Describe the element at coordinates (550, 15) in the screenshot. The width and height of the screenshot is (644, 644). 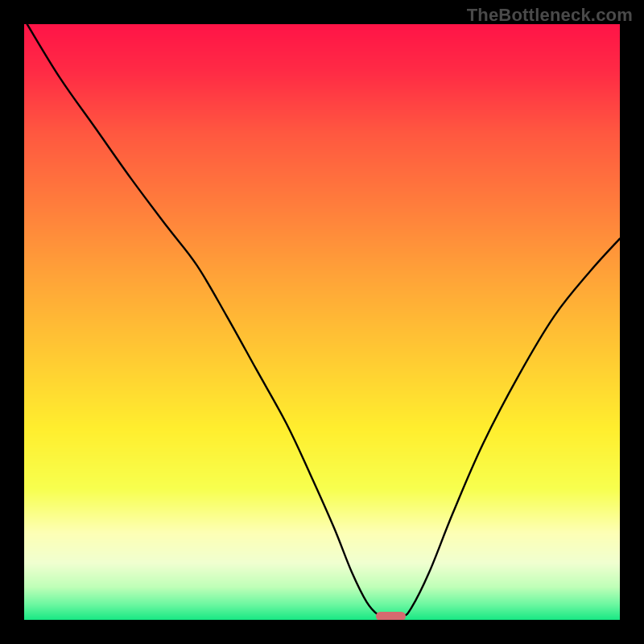
I see `attribution-text: TheBottleneck.com` at that location.